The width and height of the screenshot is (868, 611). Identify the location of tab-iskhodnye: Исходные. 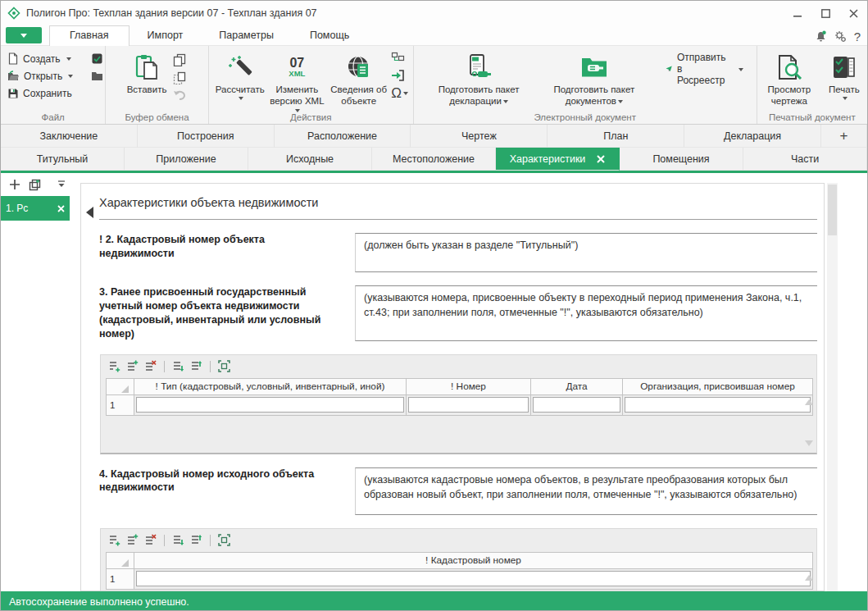
(310, 159).